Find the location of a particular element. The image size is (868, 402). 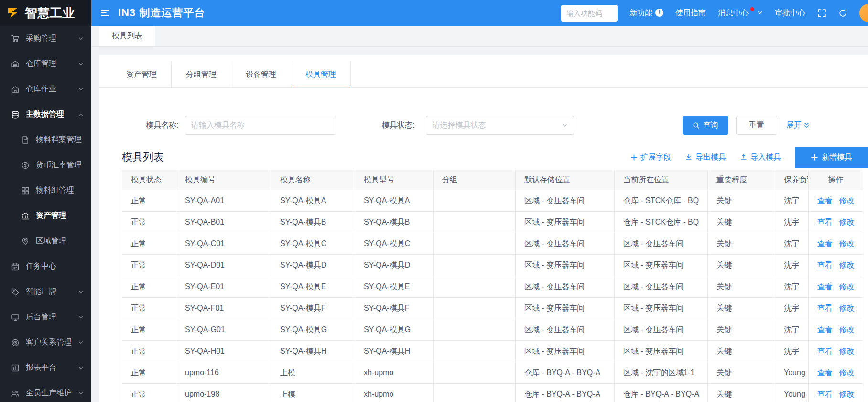

sidebar-item-warehouse-ops: 仓库作业 is located at coordinates (46, 89).